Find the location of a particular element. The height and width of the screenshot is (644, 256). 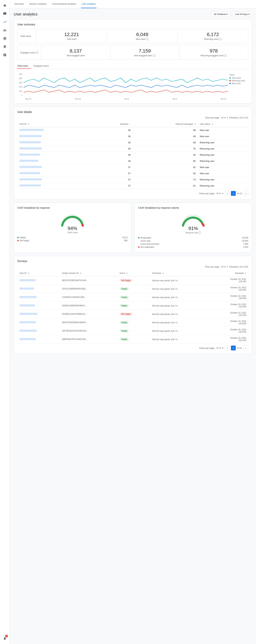

returning-users-info-icon: i is located at coordinates (220, 39).